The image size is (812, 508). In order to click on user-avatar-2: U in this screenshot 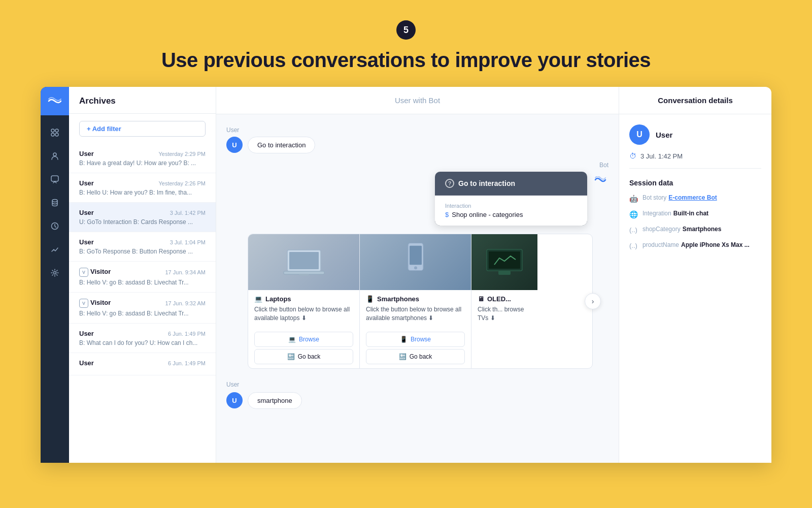, I will do `click(234, 400)`.